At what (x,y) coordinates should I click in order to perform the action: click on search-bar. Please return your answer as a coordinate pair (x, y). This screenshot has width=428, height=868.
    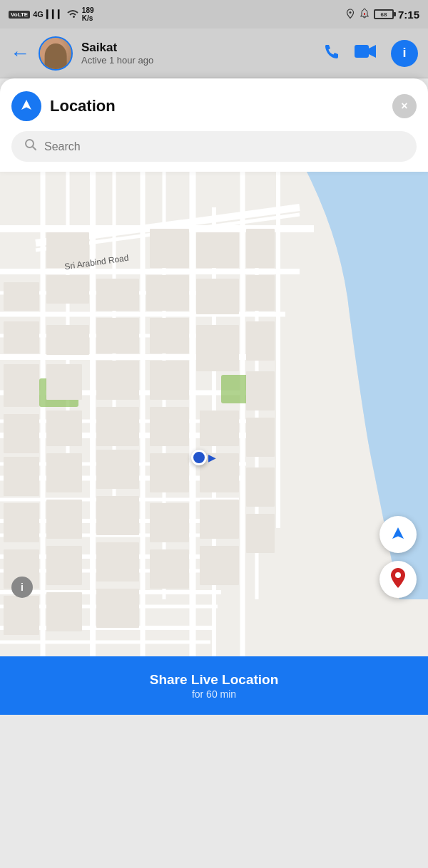
    Looking at the image, I should click on (214, 147).